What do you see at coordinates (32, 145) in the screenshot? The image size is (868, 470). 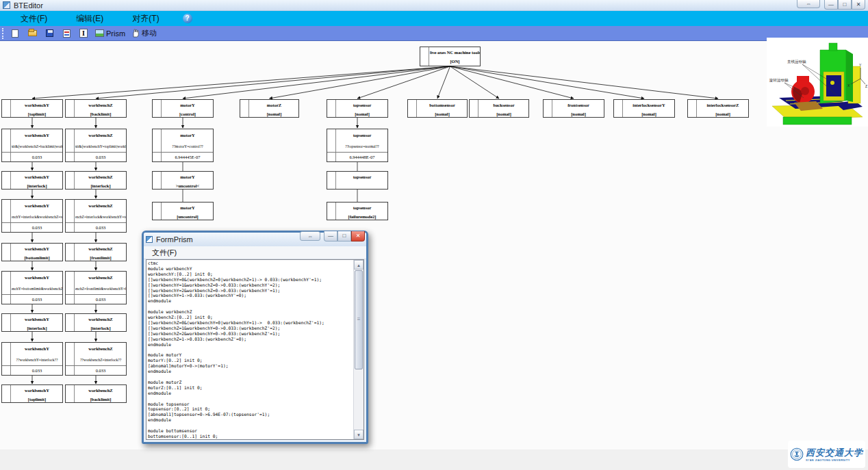 I see `tree-node-wbY2: workbenchYworkbenchY=toplimit&(workbench…` at bounding box center [32, 145].